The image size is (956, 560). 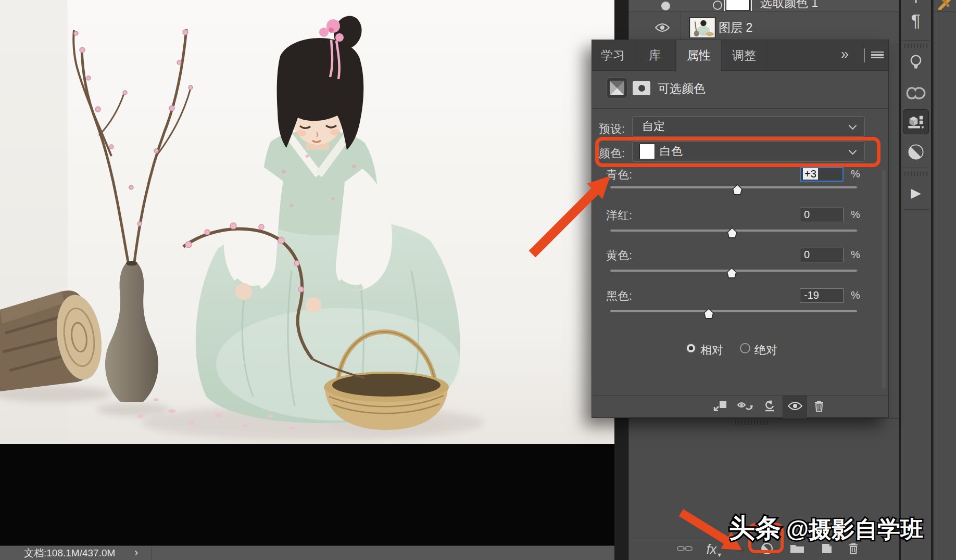 What do you see at coordinates (653, 126) in the screenshot?
I see `preset-value: 自定` at bounding box center [653, 126].